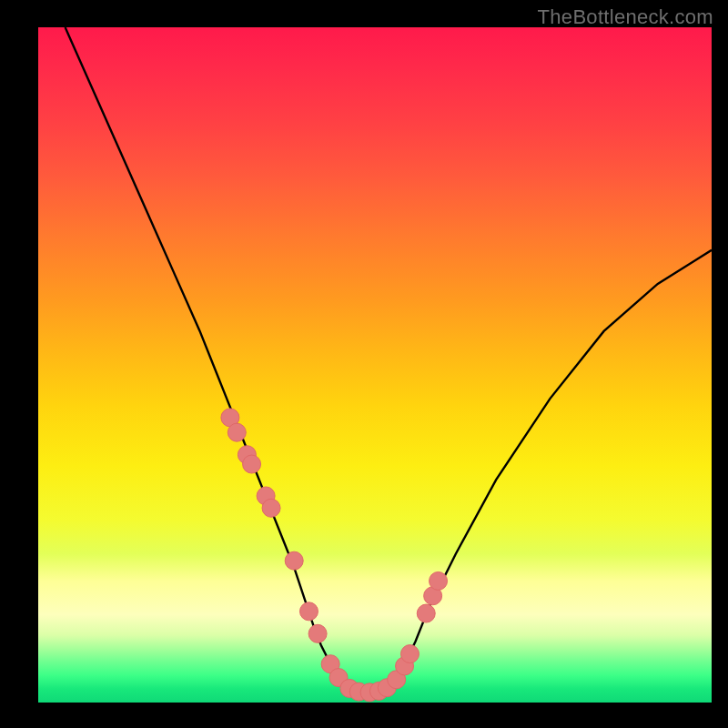 Image resolution: width=728 pixels, height=728 pixels. Describe the element at coordinates (335, 555) in the screenshot. I see `scatter-dots` at that location.